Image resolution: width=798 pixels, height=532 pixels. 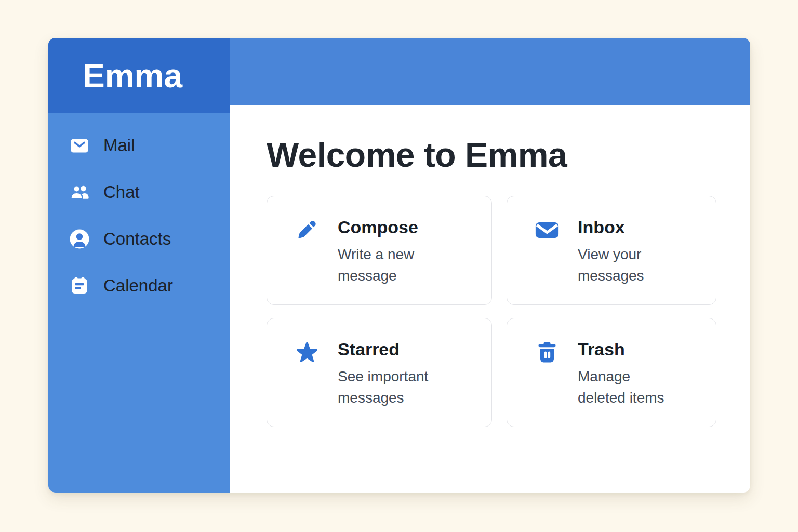 What do you see at coordinates (383, 349) in the screenshot?
I see `card-title: Starred` at bounding box center [383, 349].